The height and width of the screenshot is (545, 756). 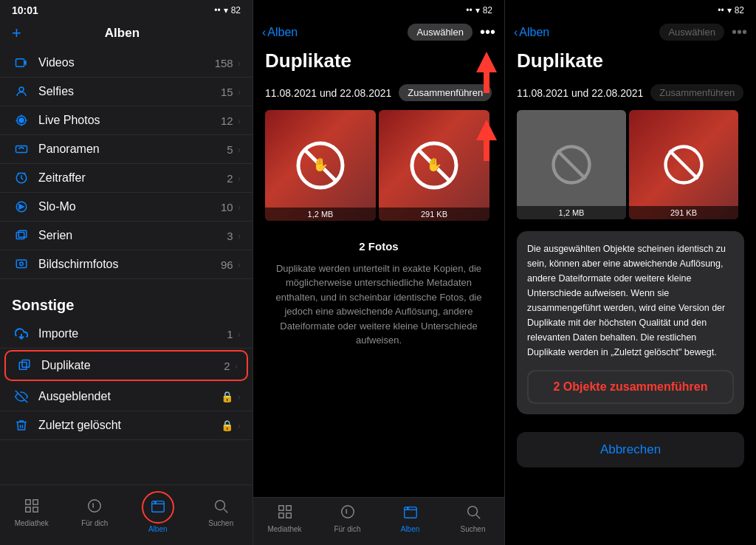 What do you see at coordinates (130, 207) in the screenshot?
I see `album-name-slo-mo: Slo-Mo` at bounding box center [130, 207].